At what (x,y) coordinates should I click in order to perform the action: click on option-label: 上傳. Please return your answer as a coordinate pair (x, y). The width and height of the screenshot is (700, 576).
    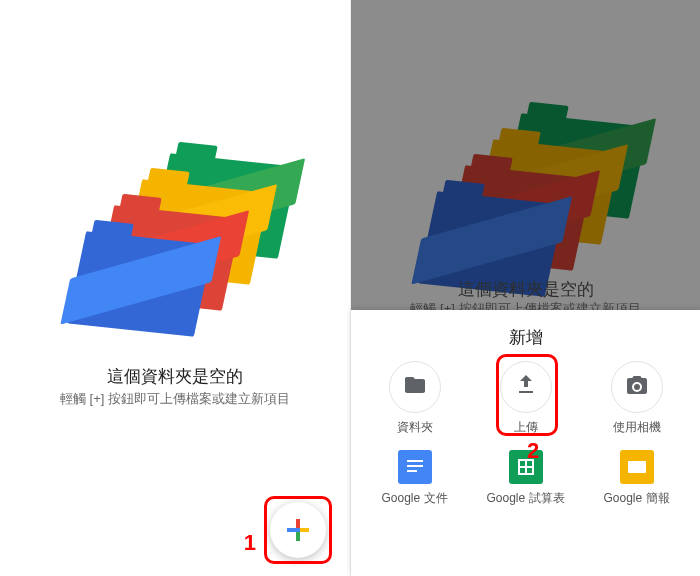
    Looking at the image, I should click on (526, 428).